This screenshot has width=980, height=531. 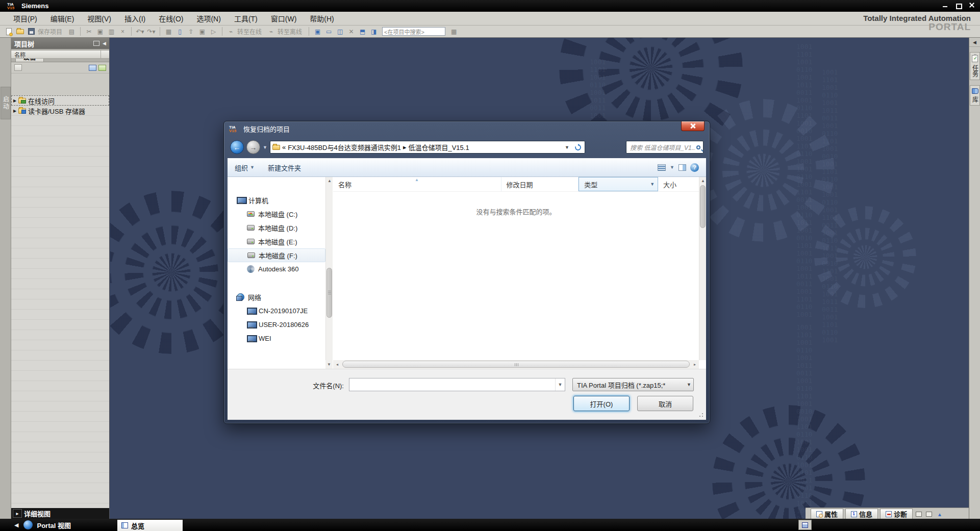 What do you see at coordinates (633, 385) in the screenshot?
I see `file-type-combo: TIA Portal 项目归档 (*.zap15;*` at bounding box center [633, 385].